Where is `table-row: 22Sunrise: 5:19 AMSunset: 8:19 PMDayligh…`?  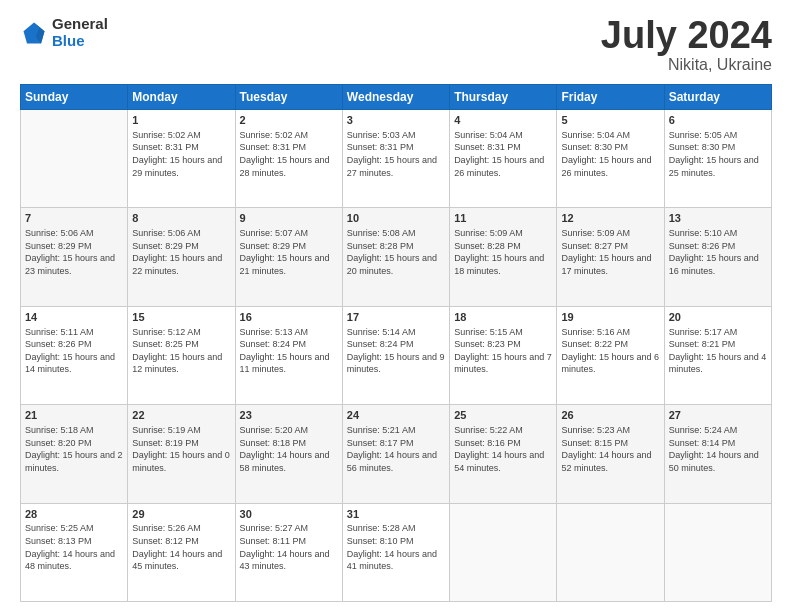 table-row: 22Sunrise: 5:19 AMSunset: 8:19 PMDayligh… is located at coordinates (182, 454).